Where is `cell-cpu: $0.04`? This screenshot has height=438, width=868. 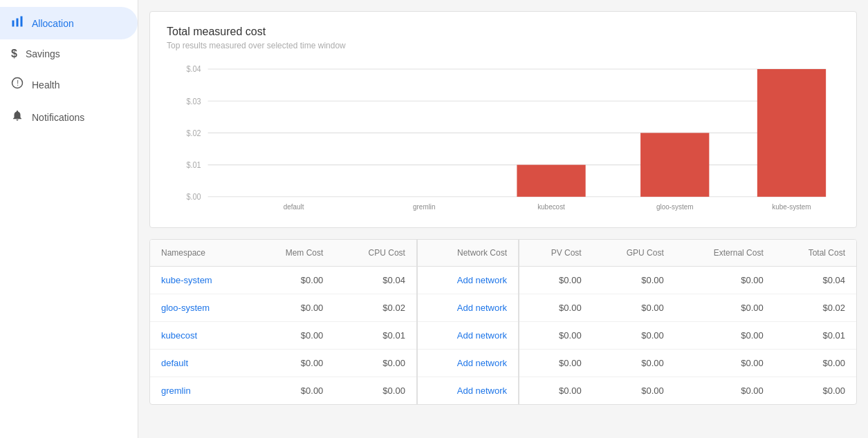 cell-cpu: $0.04 is located at coordinates (376, 280).